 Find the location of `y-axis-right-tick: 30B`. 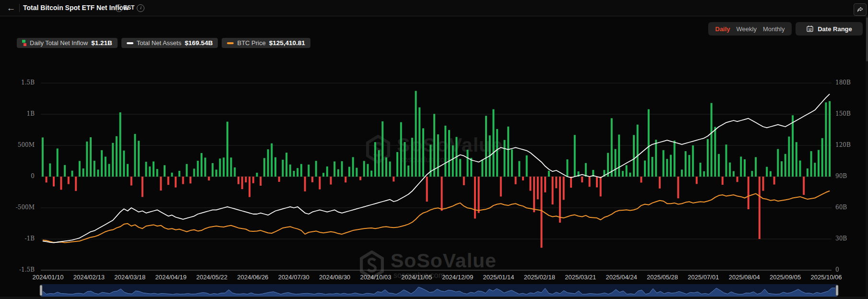

y-axis-right-tick: 30B is located at coordinates (841, 239).